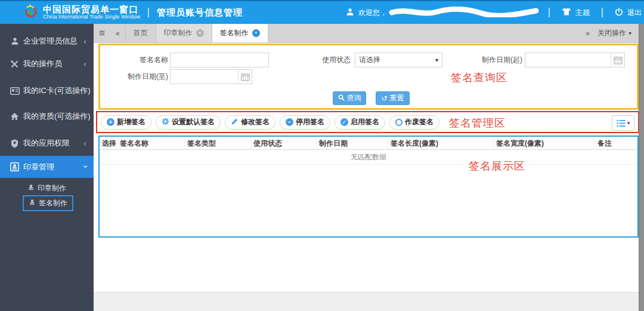 Image resolution: width=644 pixels, height=311 pixels. Describe the element at coordinates (240, 33) in the screenshot. I see `tab-signature-making: 签名制作 ×` at that location.